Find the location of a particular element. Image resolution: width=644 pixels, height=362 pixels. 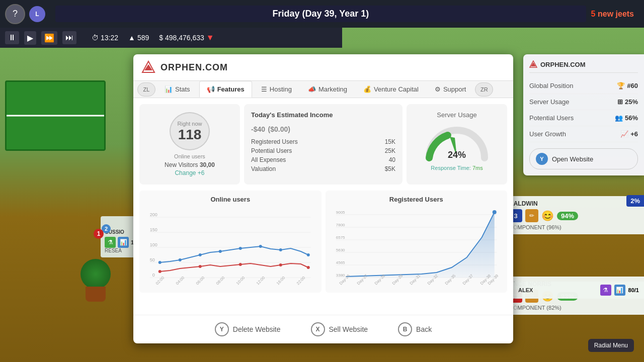

jeets-count: 5 is located at coordinates (594, 14).